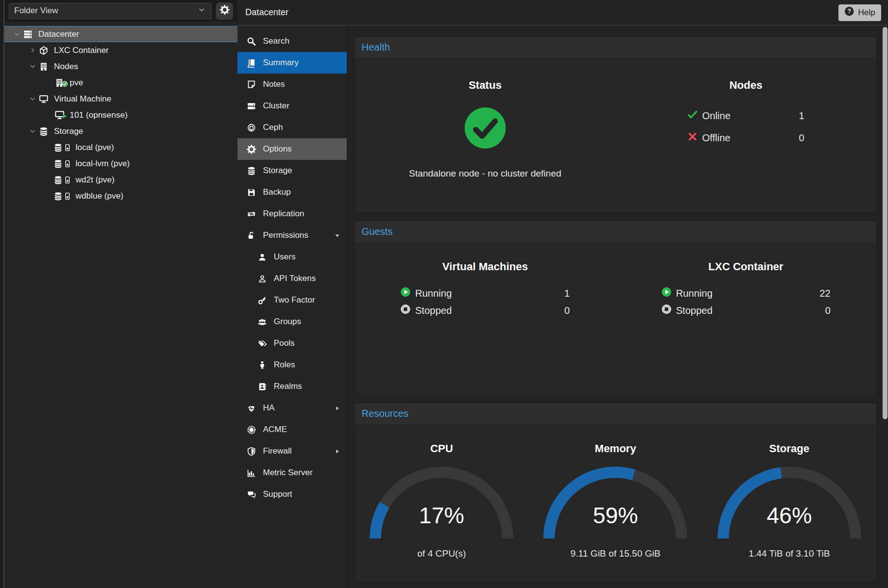  What do you see at coordinates (789, 554) in the screenshot?
I see `gauge-caption: 1.44 TiB of 3.10 TiB` at bounding box center [789, 554].